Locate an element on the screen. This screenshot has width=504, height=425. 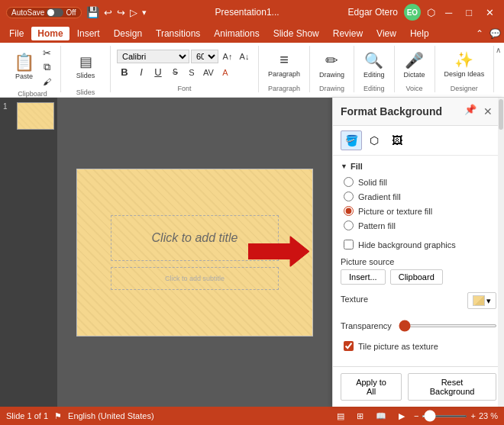
texture-picker-button: ▾ is located at coordinates (482, 301).